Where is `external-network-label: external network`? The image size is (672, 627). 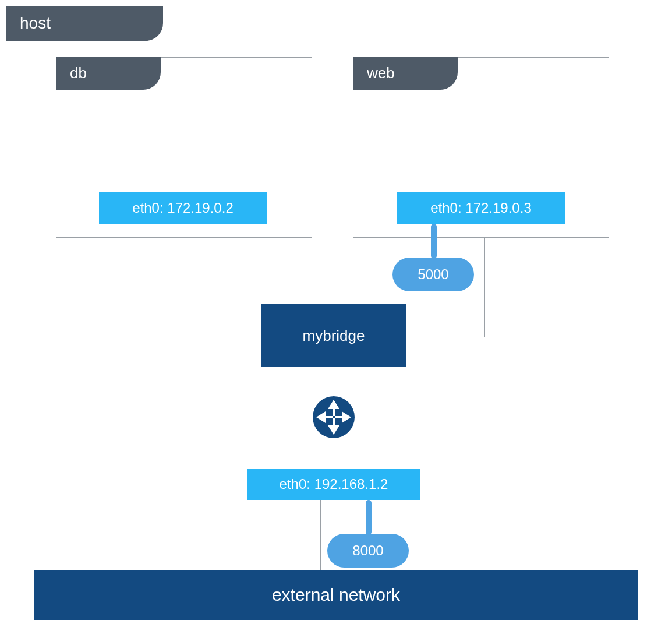 external-network-label: external network is located at coordinates (336, 595).